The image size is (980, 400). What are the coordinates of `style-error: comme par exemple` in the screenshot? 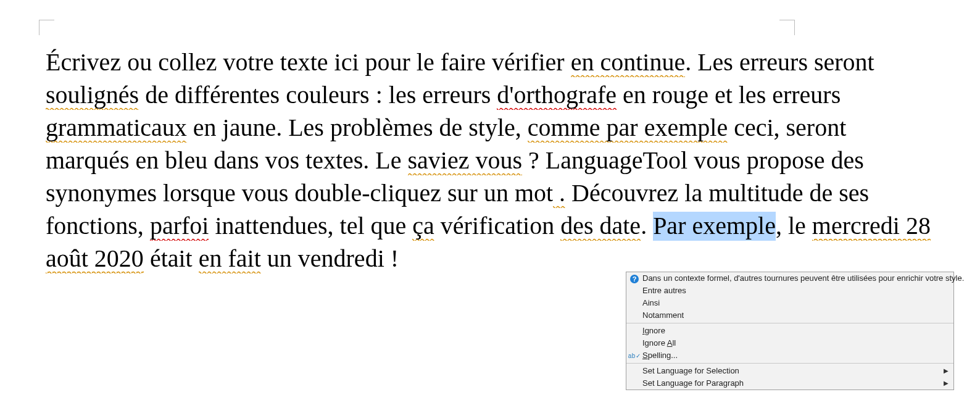 It's located at (628, 128).